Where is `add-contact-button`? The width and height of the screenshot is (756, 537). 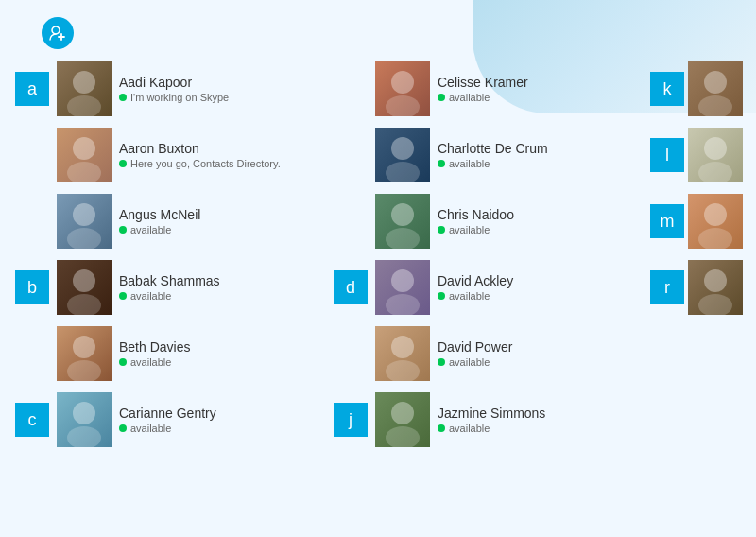 add-contact-button is located at coordinates (58, 33).